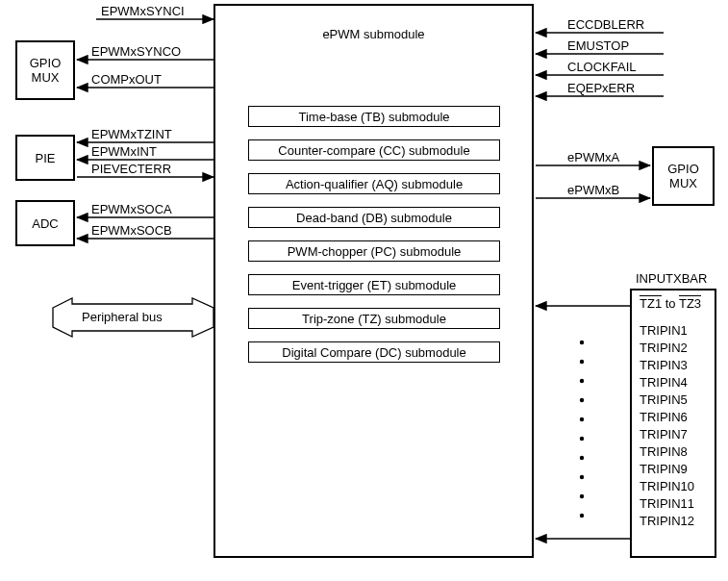 Image resolution: width=728 pixels, height=581 pixels. What do you see at coordinates (673, 504) in the screenshot?
I see `xbar-item: TRIPIN11` at bounding box center [673, 504].